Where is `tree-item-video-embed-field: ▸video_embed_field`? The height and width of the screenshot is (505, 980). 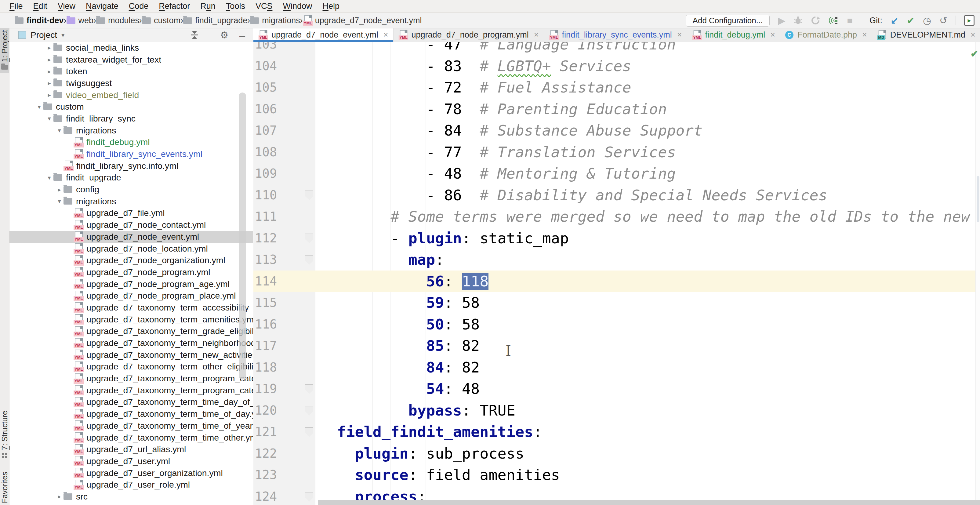
tree-item-video-embed-field: ▸video_embed_field is located at coordinates (131, 95).